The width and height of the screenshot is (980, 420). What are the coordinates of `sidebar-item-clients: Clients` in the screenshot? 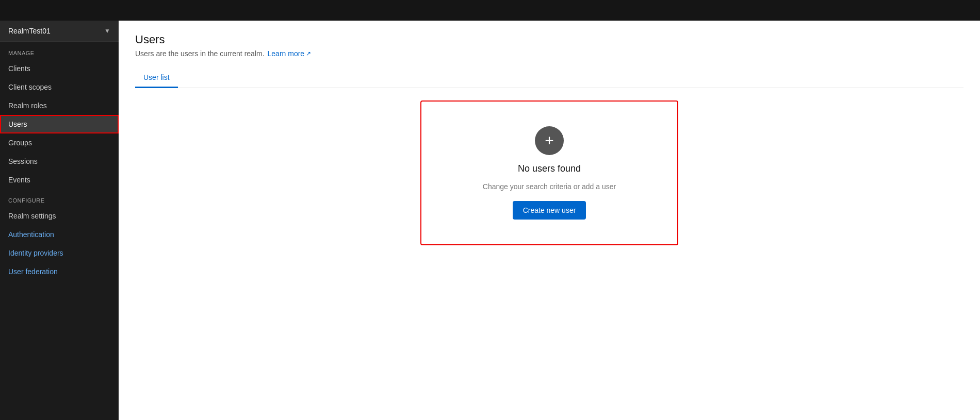 It's located at (59, 69).